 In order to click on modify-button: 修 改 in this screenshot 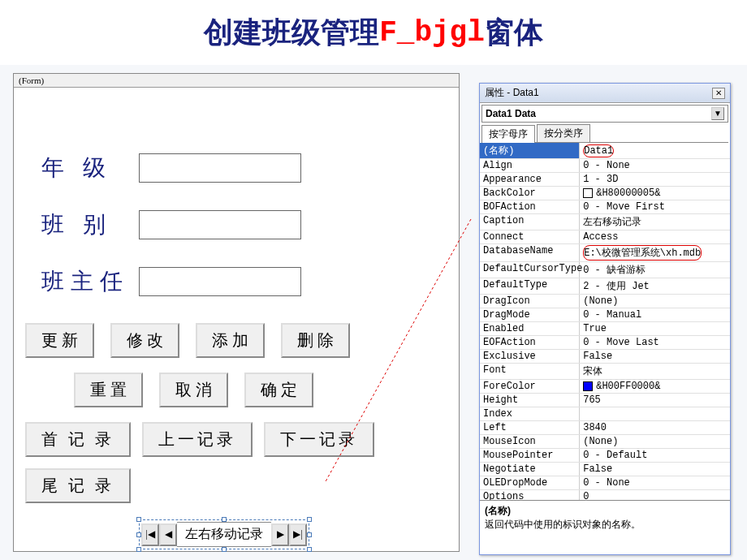, I will do `click(145, 341)`.